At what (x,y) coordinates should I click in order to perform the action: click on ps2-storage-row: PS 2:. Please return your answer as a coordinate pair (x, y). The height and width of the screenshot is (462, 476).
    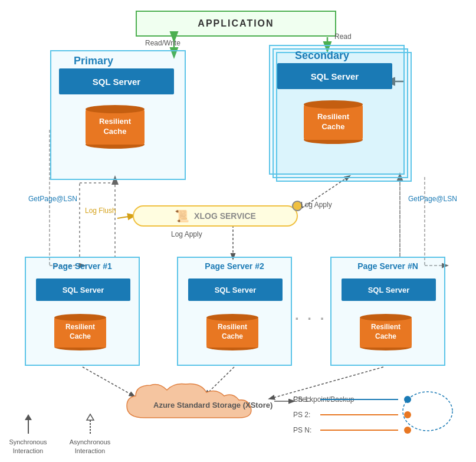
    Looking at the image, I should click on (352, 415).